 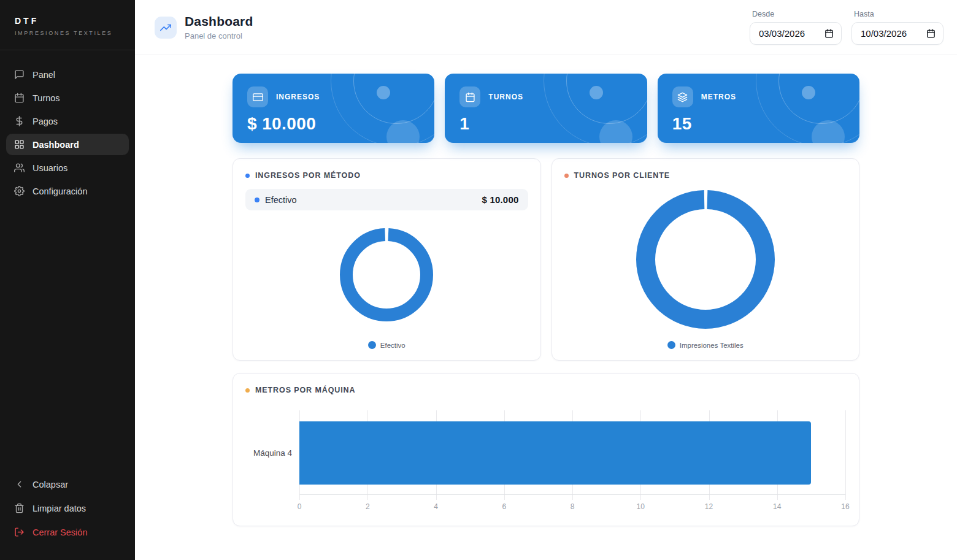 I want to click on collapse-sidebar-button: Colapsar, so click(x=67, y=485).